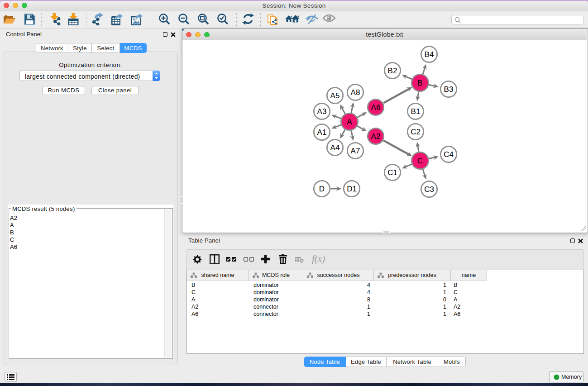  I want to click on svg-text: D1, so click(352, 189).